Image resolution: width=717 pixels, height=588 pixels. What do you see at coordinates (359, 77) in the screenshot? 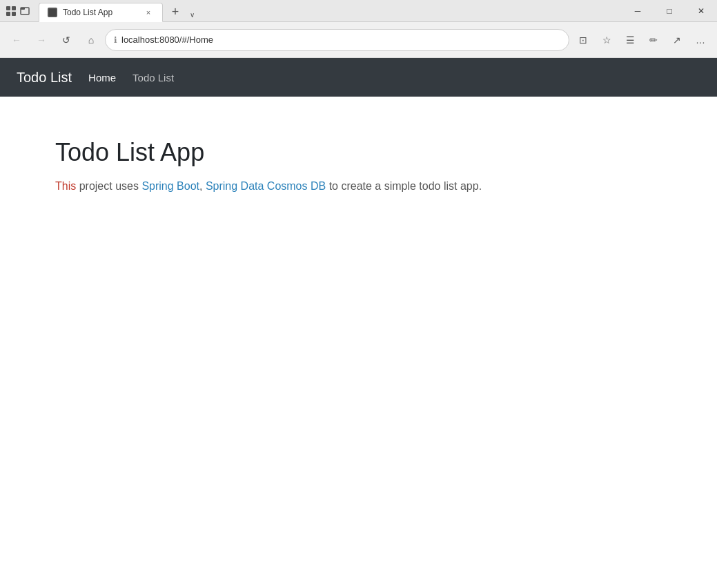
I see `app-navbar: Todo List Home Todo List` at bounding box center [359, 77].